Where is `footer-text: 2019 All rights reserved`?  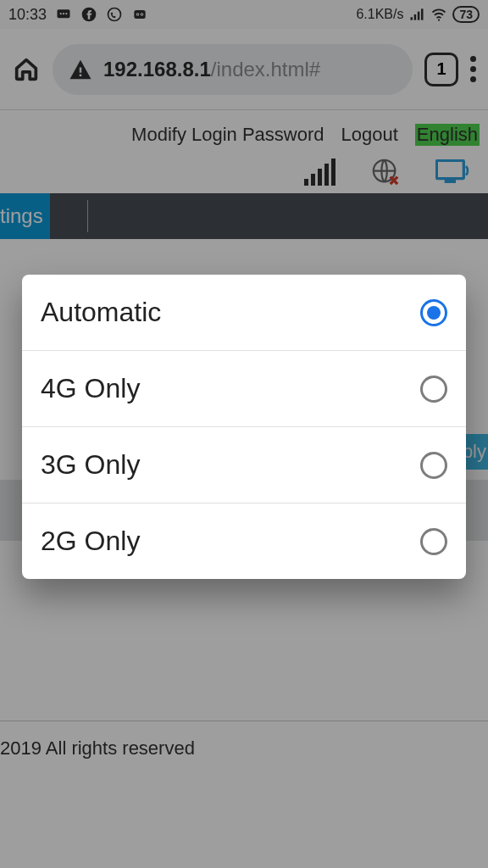 footer-text: 2019 All rights reserved is located at coordinates (97, 748).